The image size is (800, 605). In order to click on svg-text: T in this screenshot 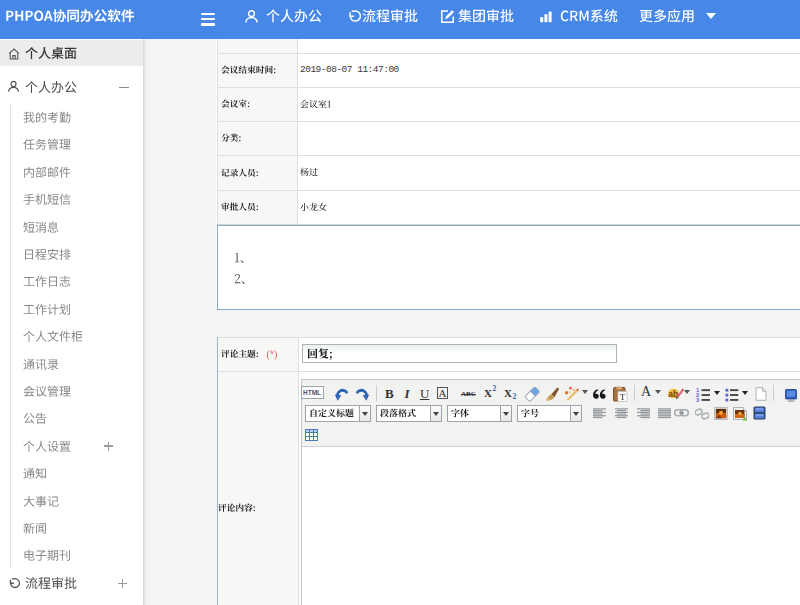, I will do `click(623, 396)`.